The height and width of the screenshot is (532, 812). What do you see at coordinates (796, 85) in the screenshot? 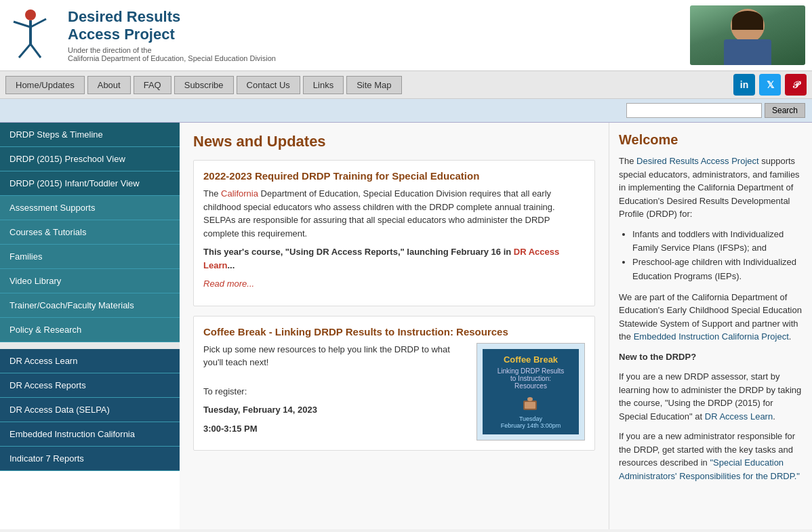
I see `pinterest-icon: 𝒫` at bounding box center [796, 85].